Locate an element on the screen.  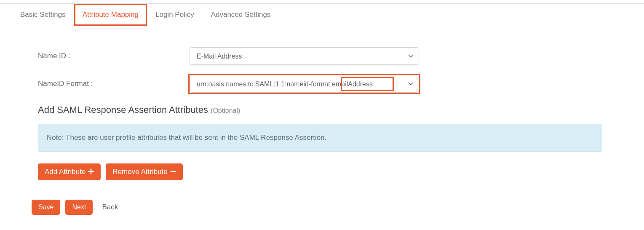
next-button: Next is located at coordinates (79, 207).